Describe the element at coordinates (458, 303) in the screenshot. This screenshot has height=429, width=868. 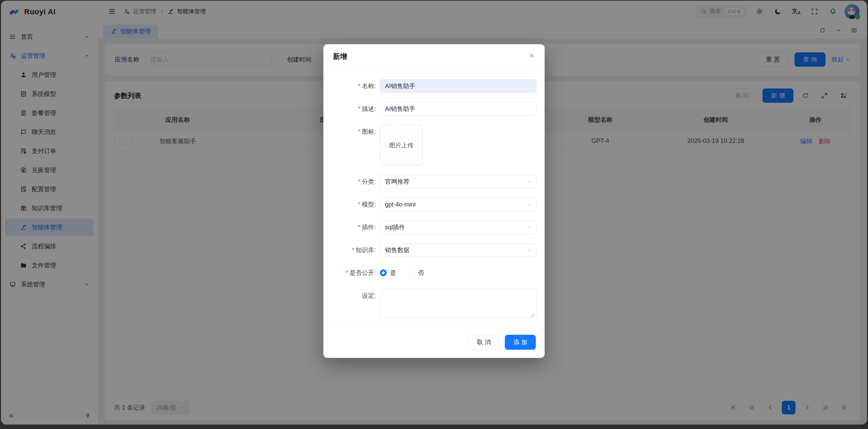
I see `setting-textarea` at that location.